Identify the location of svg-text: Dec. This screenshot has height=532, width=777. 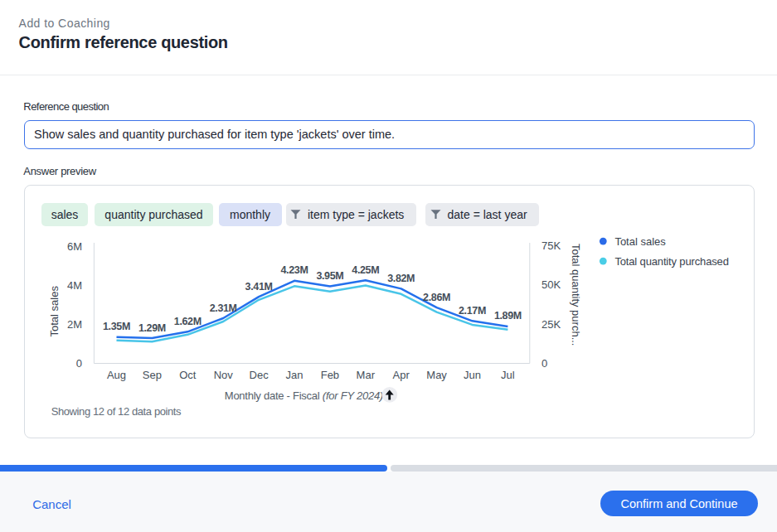
(260, 375).